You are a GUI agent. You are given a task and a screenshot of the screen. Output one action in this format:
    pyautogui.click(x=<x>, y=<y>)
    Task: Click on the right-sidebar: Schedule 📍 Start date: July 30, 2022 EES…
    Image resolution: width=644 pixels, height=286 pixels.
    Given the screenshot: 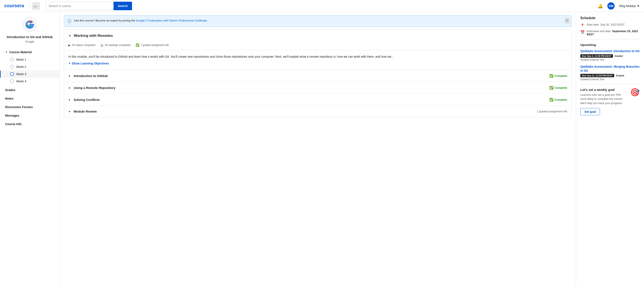 What is the action you would take?
    pyautogui.click(x=610, y=149)
    